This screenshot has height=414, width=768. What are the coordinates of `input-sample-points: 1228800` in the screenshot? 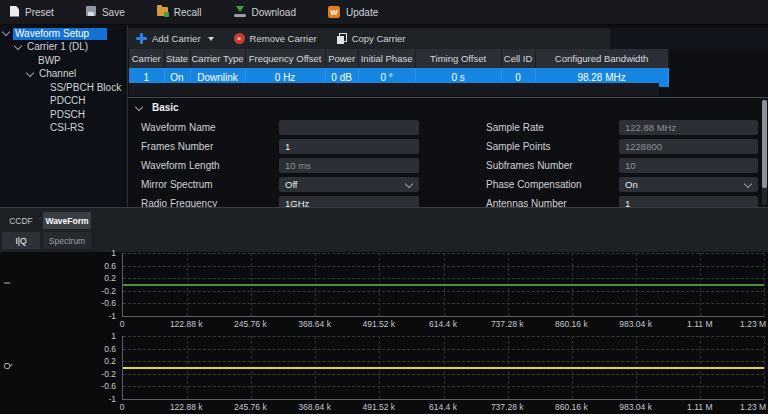 It's located at (688, 146).